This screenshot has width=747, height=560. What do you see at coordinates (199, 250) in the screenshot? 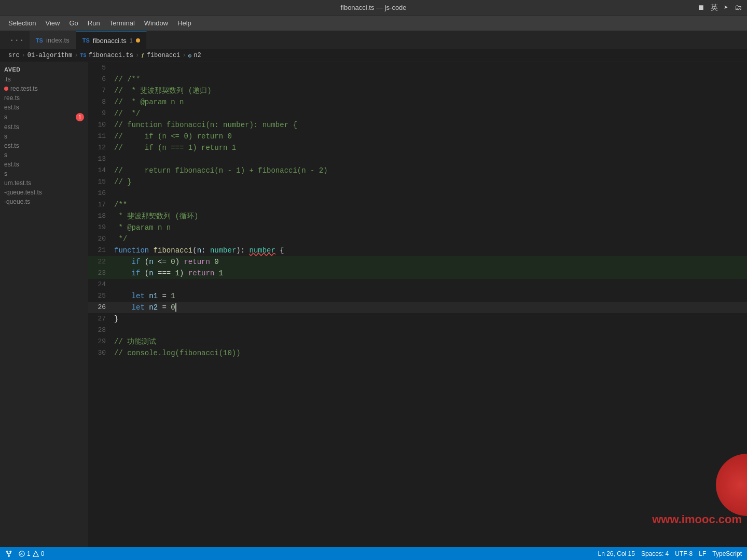
I see `code-21: function fibonacci(n: number): number {` at bounding box center [199, 250].